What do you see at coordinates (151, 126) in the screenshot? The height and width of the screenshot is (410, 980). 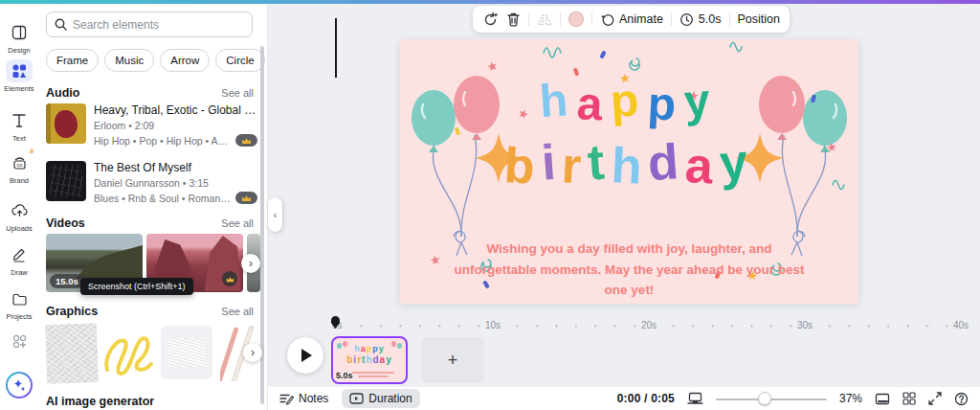 I see `audio-track-row: Heavy, Tribal, Exotic - Global Gan... Er…` at bounding box center [151, 126].